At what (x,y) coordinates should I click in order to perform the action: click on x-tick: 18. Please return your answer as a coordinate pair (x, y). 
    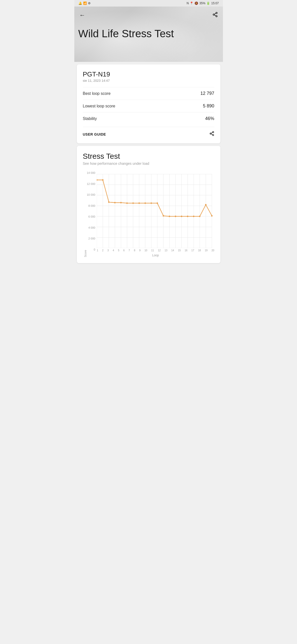
    Looking at the image, I should click on (200, 251).